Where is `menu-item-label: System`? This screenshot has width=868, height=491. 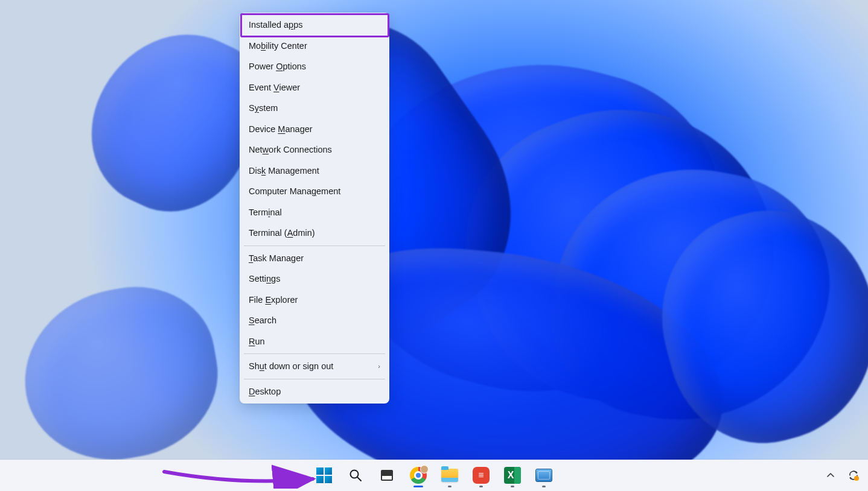 menu-item-label: System is located at coordinates (263, 109).